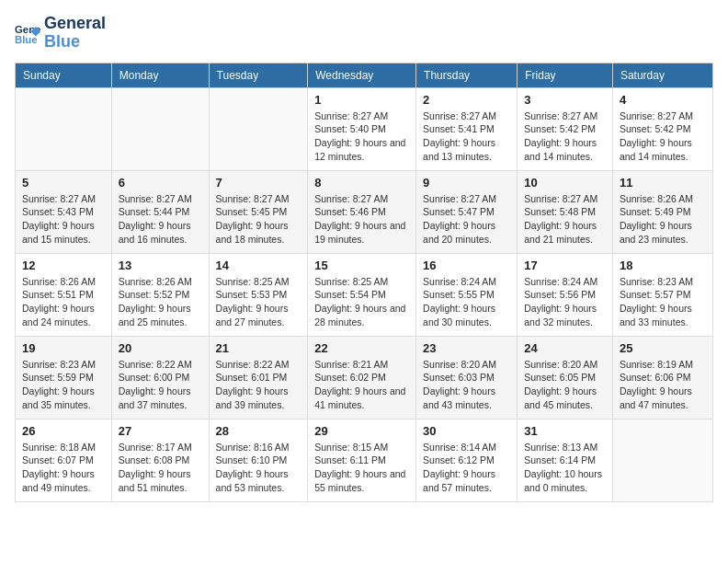  What do you see at coordinates (364, 212) in the screenshot?
I see `calendar-week-row: 5Sunrise: 8:27 AMSunset: 5:43 PMDaylight…` at bounding box center [364, 212].